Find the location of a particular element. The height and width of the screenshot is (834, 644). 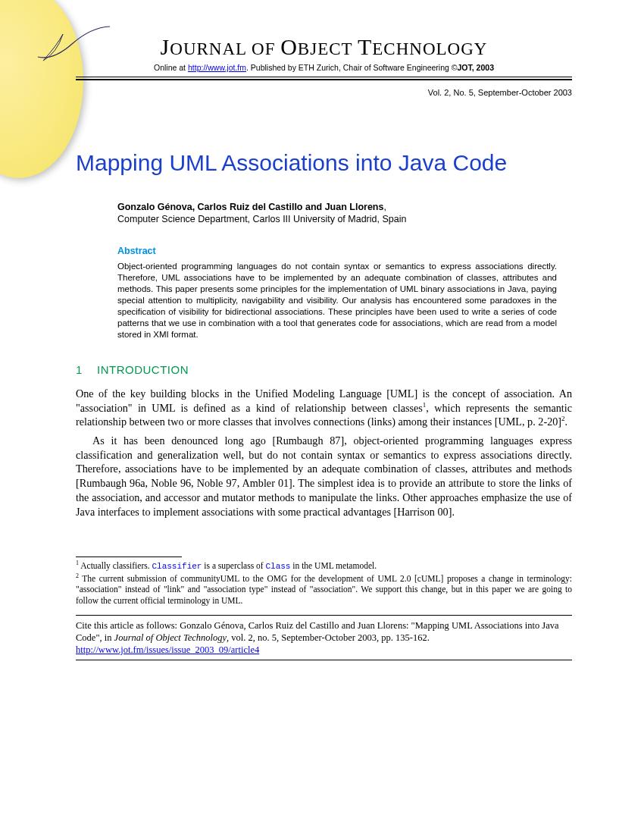

online-prefix: Online at is located at coordinates (171, 67).